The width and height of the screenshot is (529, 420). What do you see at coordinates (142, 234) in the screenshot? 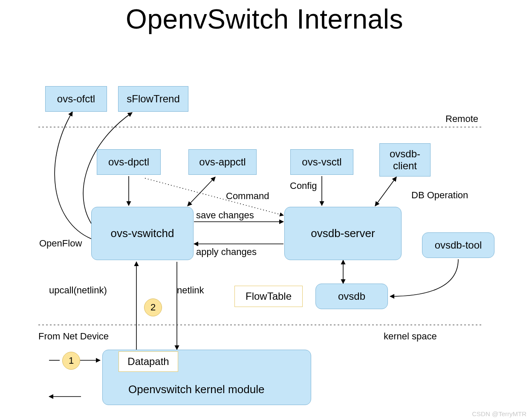
I see `ovs-vswitchd-box: ovs-vswitchd` at bounding box center [142, 234].